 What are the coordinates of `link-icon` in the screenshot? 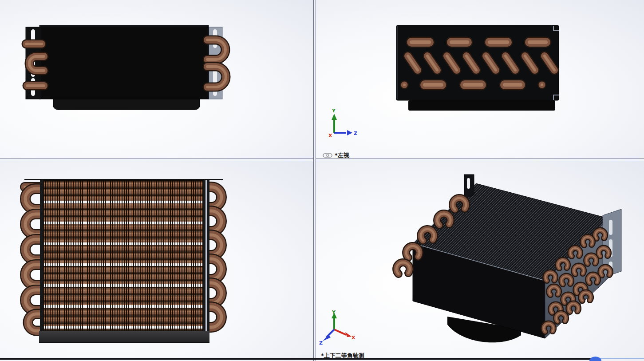 It's located at (328, 155).